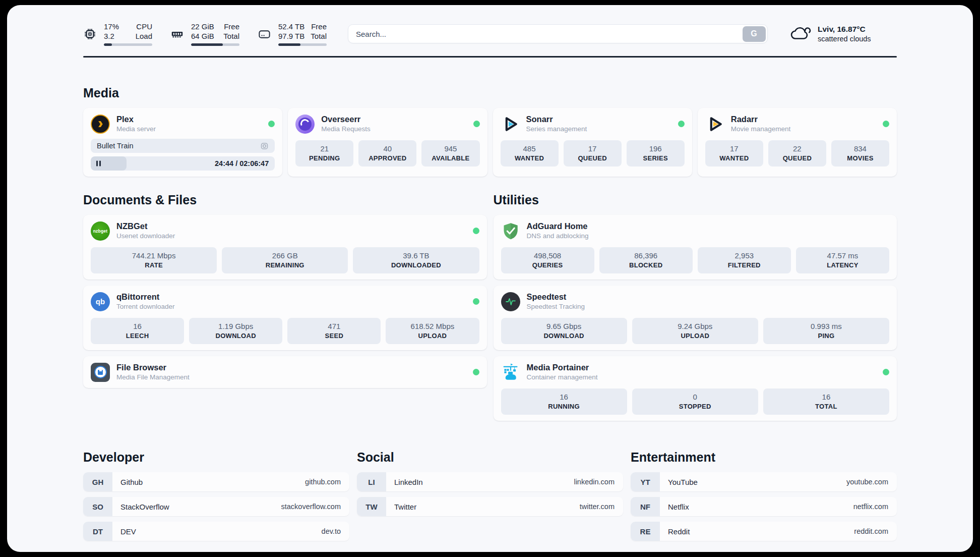 This screenshot has width=980, height=557. I want to click on stat-value: 266 GB, so click(285, 256).